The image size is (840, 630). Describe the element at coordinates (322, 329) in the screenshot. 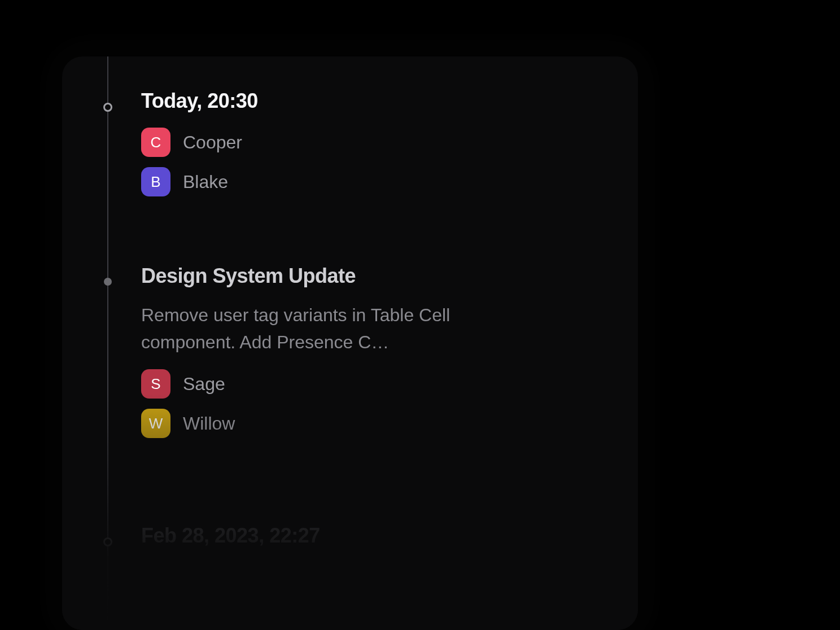

I see `entry-body: Remove user tag variants in Table Cell c…` at that location.